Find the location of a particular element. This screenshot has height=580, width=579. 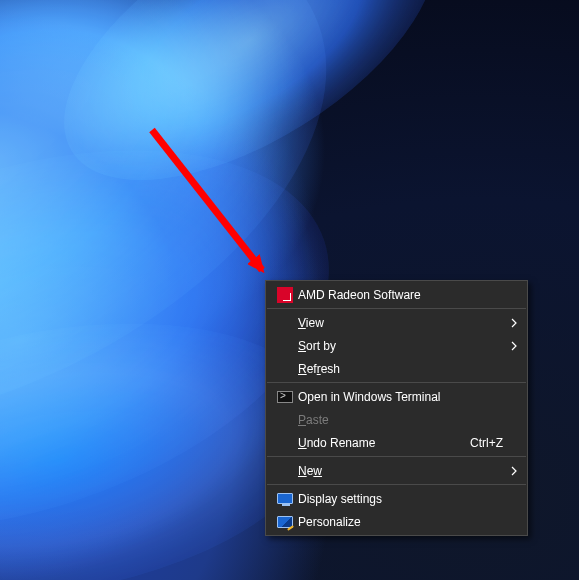

menu-shortcut: Ctrl+Z is located at coordinates (496, 443).